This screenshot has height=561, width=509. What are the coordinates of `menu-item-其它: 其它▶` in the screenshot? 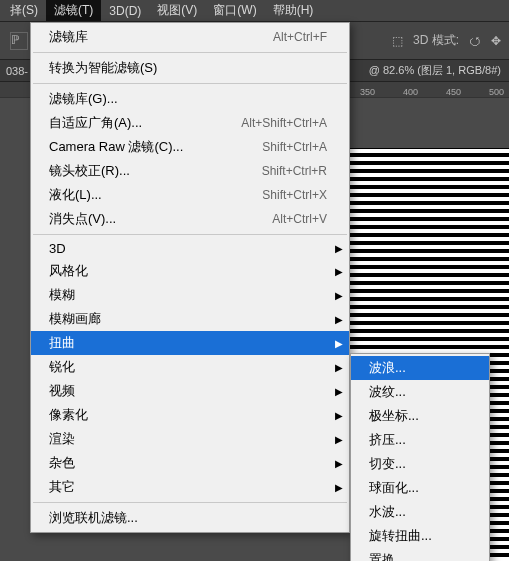 It's located at (190, 487).